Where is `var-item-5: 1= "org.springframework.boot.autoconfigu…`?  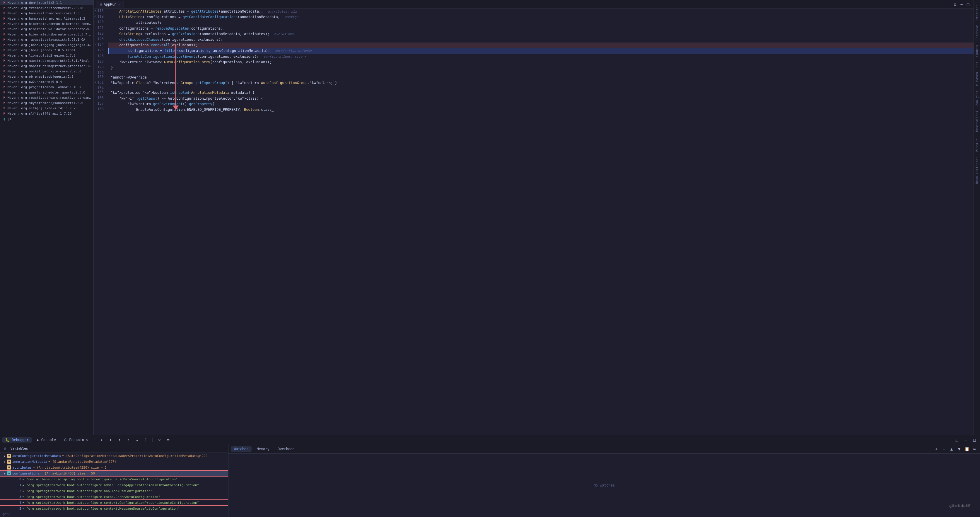
var-item-5: 1= "org.springframework.boot.autoconfigu… is located at coordinates (114, 485).